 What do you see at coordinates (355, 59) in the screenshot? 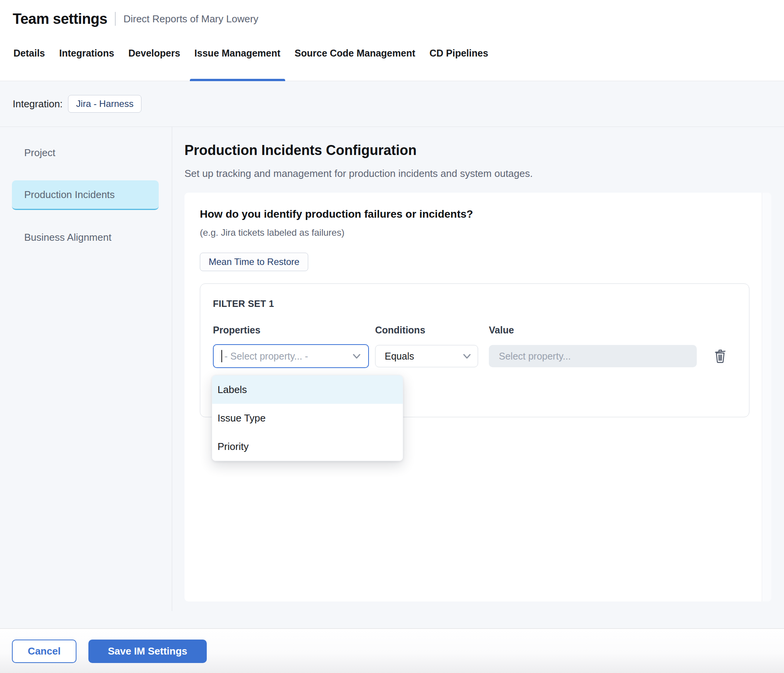
I see `tab-source-code-management: Source Code Management` at bounding box center [355, 59].